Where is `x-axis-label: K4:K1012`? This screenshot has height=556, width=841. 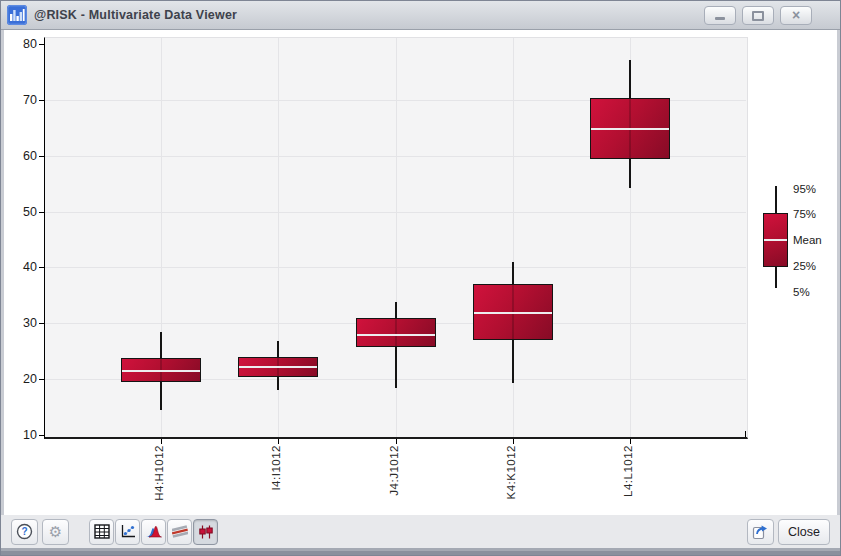
x-axis-label: K4:K1012 is located at coordinates (511, 472).